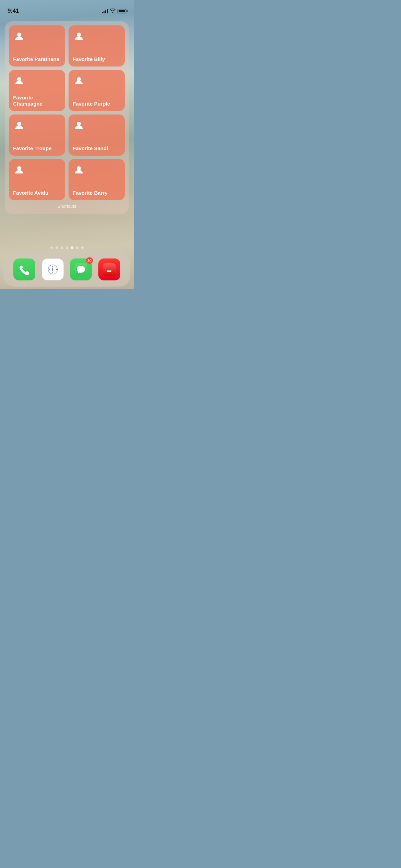  Describe the element at coordinates (67, 118) in the screenshot. I see `shortcuts-widget: Favorite Parathena Favorite Billy Favori…` at that location.